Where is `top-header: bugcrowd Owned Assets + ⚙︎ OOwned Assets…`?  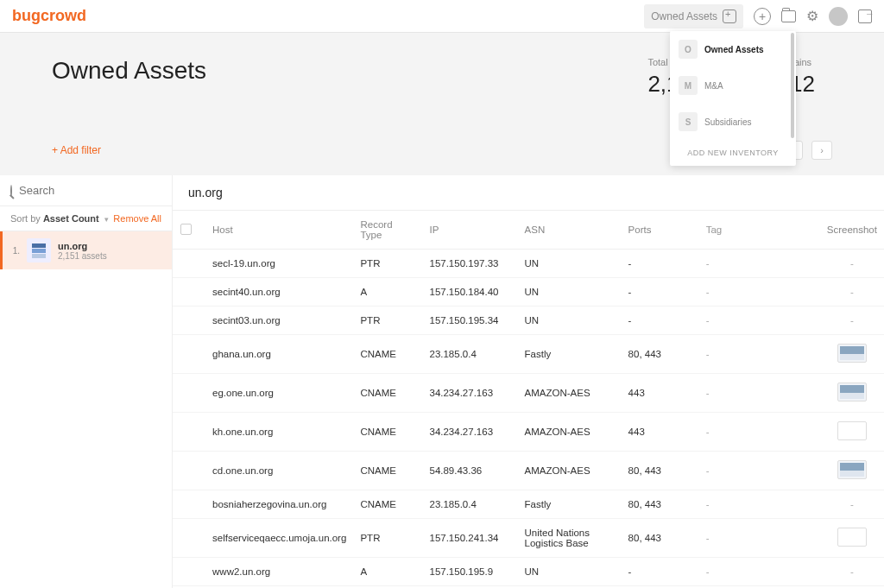 top-header: bugcrowd Owned Assets + ⚙︎ OOwned Assets… is located at coordinates (442, 16).